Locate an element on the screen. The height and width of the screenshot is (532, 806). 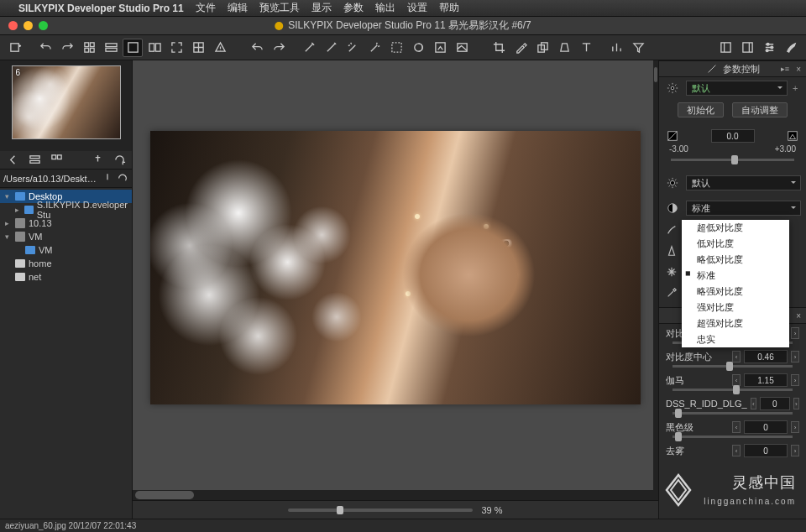
tree-item-net: net is located at coordinates (65, 277).